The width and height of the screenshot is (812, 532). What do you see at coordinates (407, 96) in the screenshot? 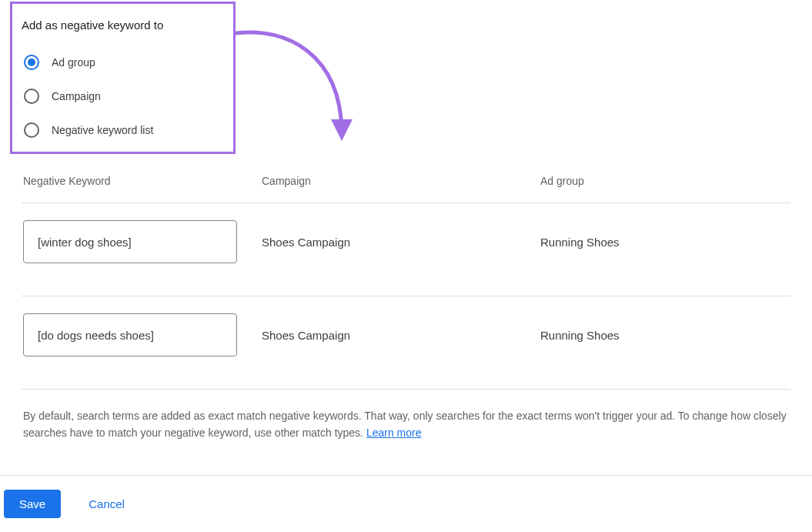
I see `radio-campaign: Campaign` at bounding box center [407, 96].